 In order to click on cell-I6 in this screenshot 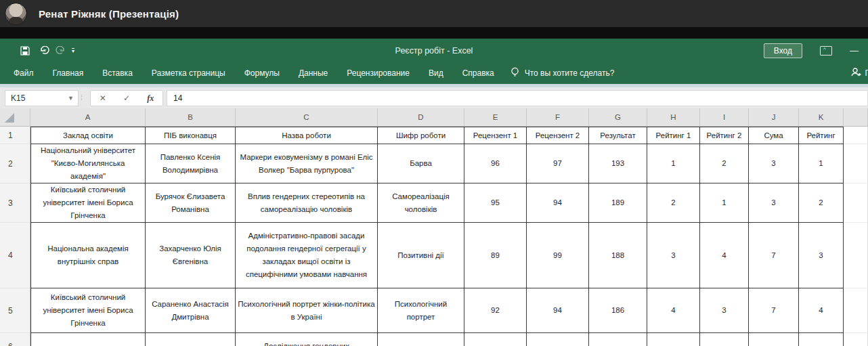, I will do `click(724, 340)`.